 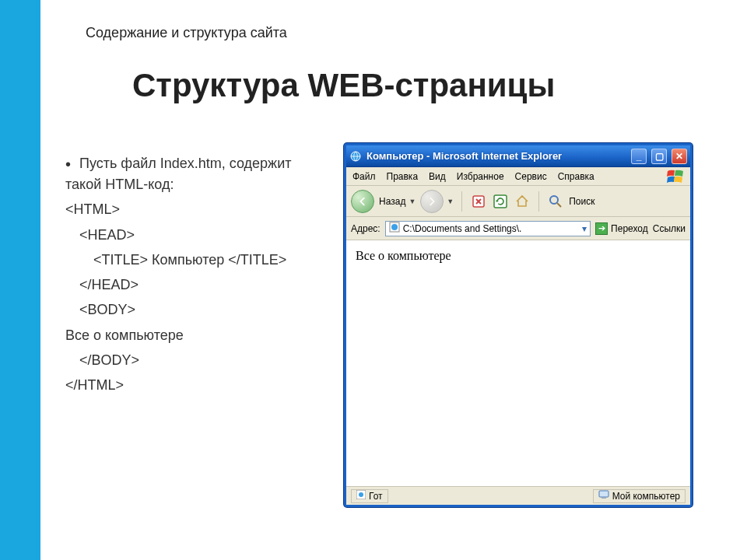 I want to click on stop-button, so click(x=479, y=201).